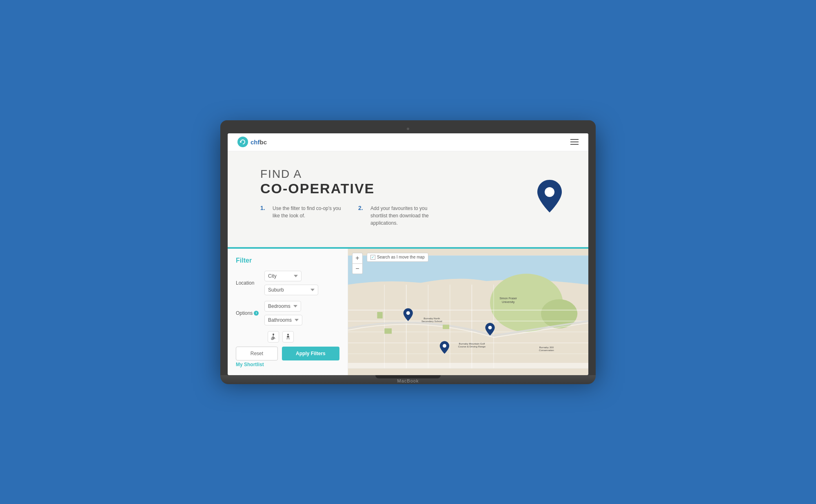 The height and width of the screenshot is (504, 816). I want to click on hero-step-2: 2. Add your favourites to you shortlist …, so click(399, 216).